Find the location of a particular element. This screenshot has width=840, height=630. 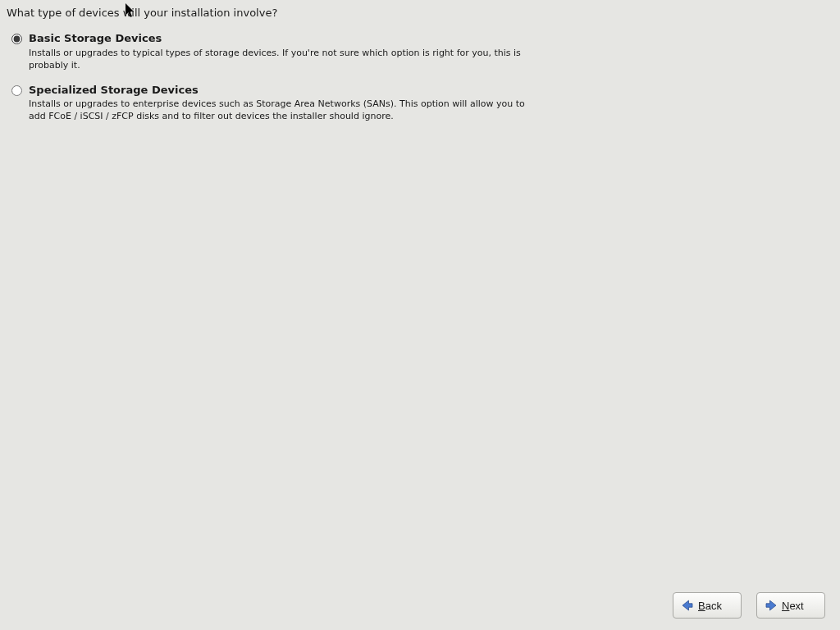

back-button: Back is located at coordinates (707, 605).